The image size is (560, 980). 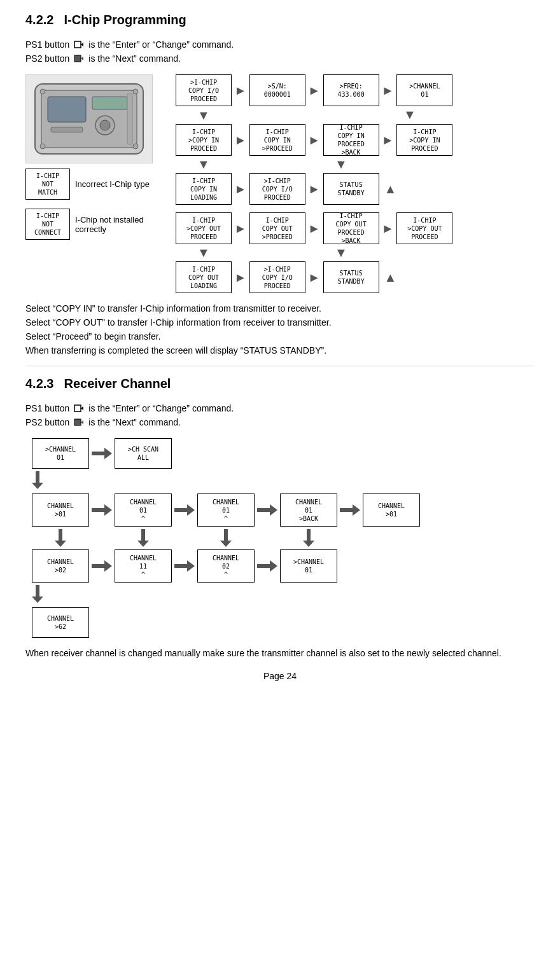 What do you see at coordinates (226, 566) in the screenshot?
I see `ch-box-r3c3: CHANNEL 02 ^` at bounding box center [226, 566].